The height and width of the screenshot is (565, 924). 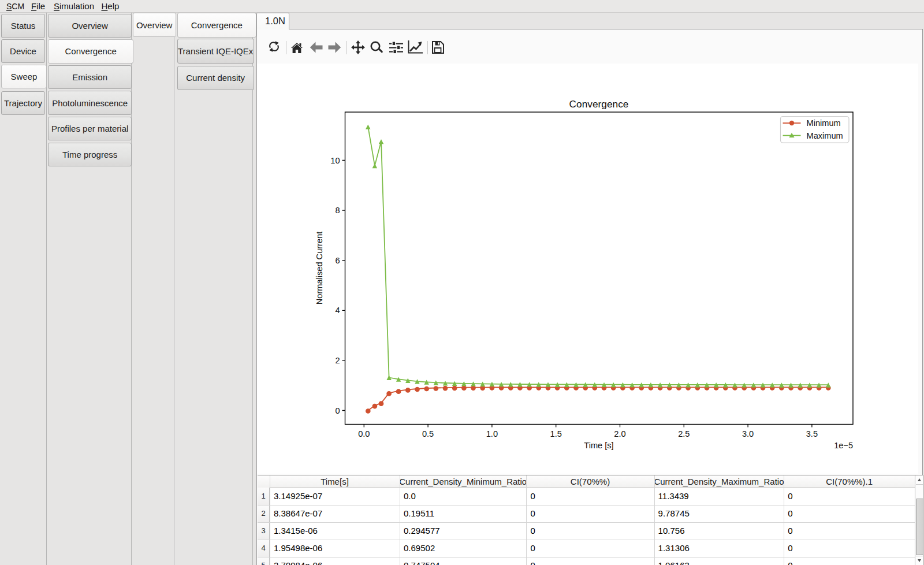 I want to click on svg-text: Time [s], so click(x=598, y=445).